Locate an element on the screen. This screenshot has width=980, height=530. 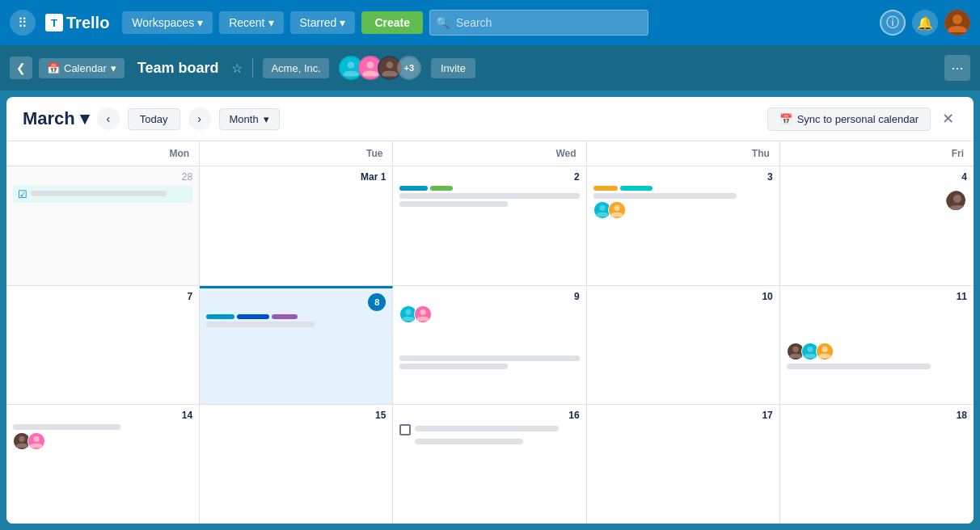
cal-card: ☑ is located at coordinates (103, 194).